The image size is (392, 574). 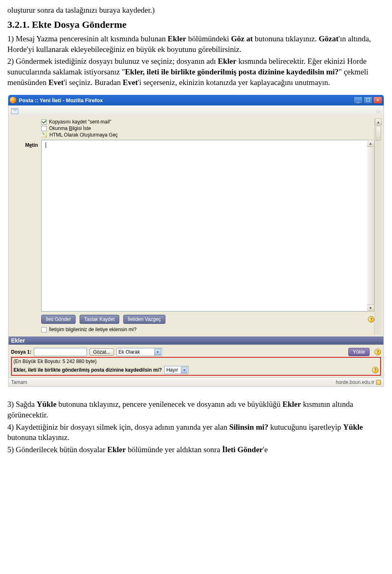 What do you see at coordinates (378, 111) in the screenshot?
I see `bookmark-star-icon: ☆` at bounding box center [378, 111].